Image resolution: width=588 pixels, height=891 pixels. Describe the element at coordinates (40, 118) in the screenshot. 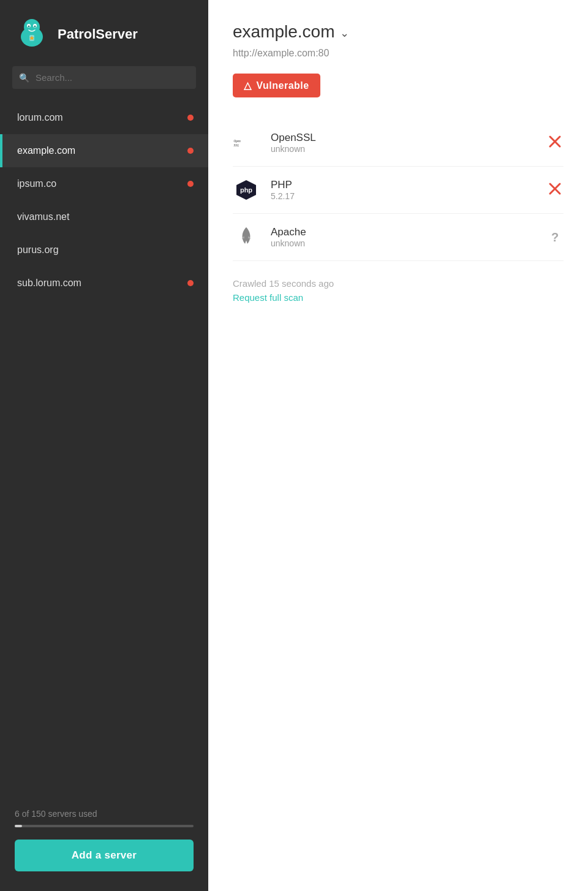

I see `server-item-label: lorum.com` at that location.